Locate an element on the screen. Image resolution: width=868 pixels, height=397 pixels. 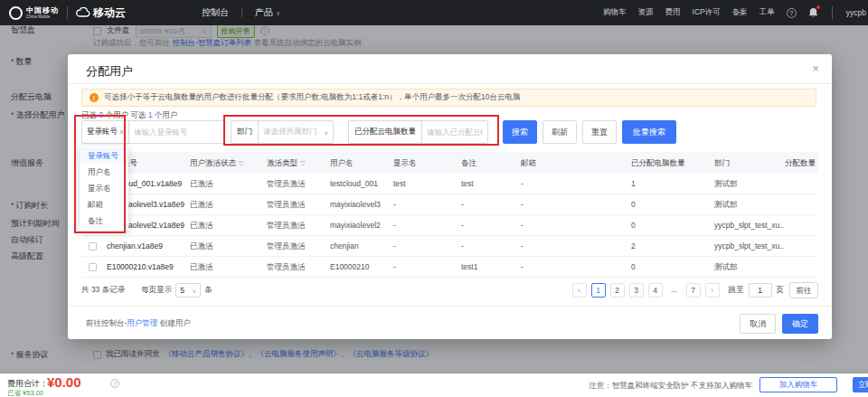
topnav-link: ICP许可 is located at coordinates (707, 13).